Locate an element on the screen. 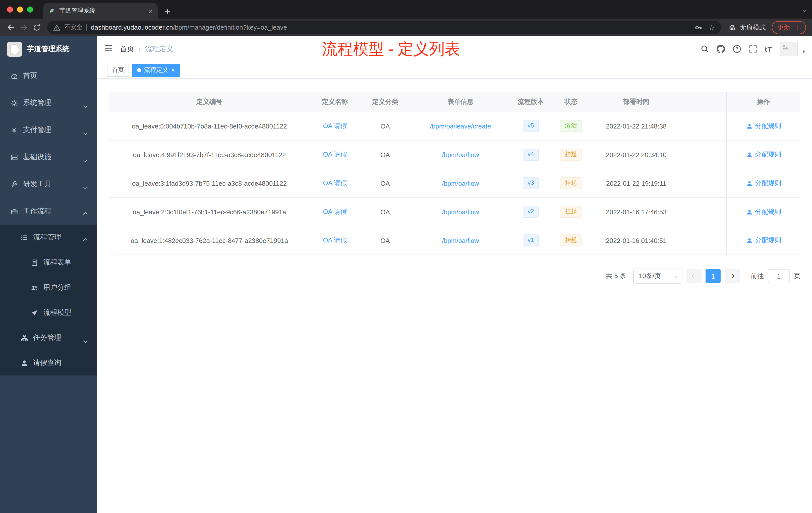  github-icon is located at coordinates (721, 49).